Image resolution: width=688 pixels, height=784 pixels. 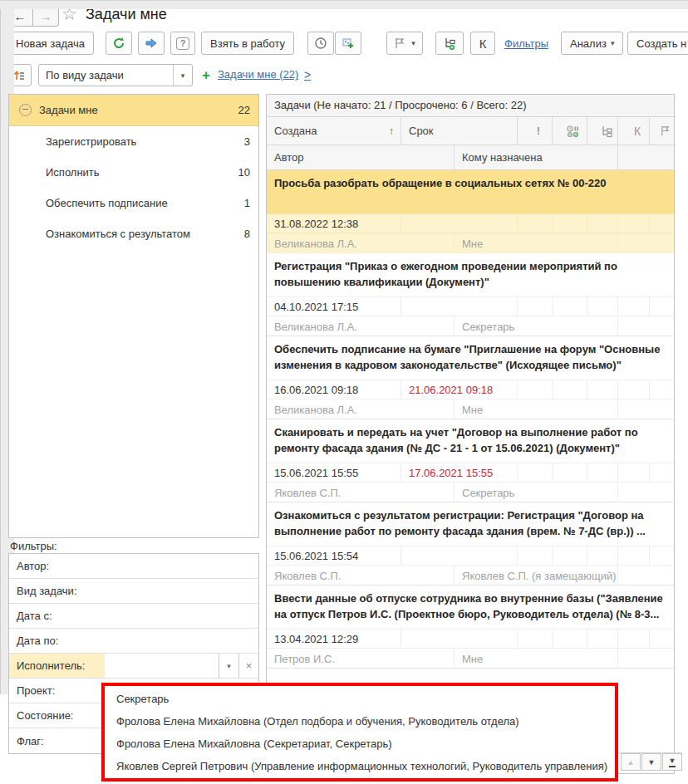 I want to click on filters-panel-label: Фильтры:, so click(x=33, y=546).